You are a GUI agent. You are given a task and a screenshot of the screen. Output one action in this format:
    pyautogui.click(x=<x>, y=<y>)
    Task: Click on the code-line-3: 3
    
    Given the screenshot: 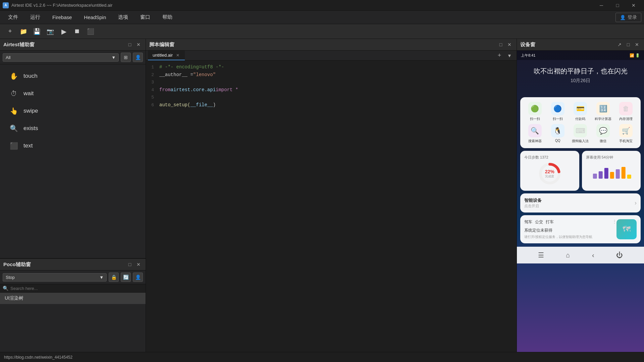 What is the action you would take?
    pyautogui.click(x=331, y=82)
    